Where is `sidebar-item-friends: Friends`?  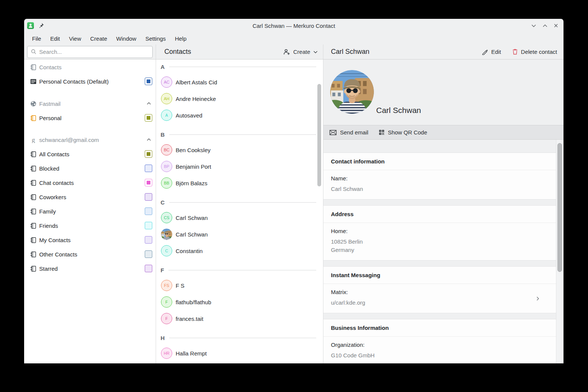
sidebar-item-friends: Friends is located at coordinates (90, 226).